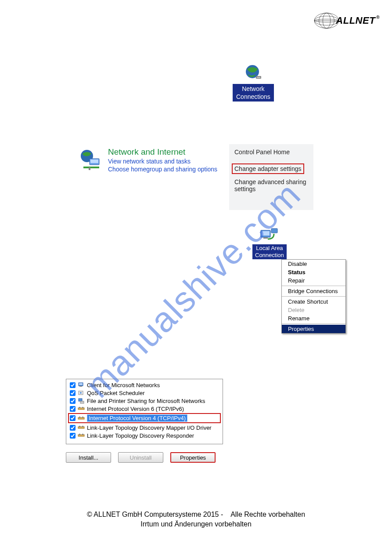  What do you see at coordinates (135, 409) in the screenshot?
I see `list-item-label: Internet Protocol Version 6 (TCP/IPv6)` at bounding box center [135, 409].